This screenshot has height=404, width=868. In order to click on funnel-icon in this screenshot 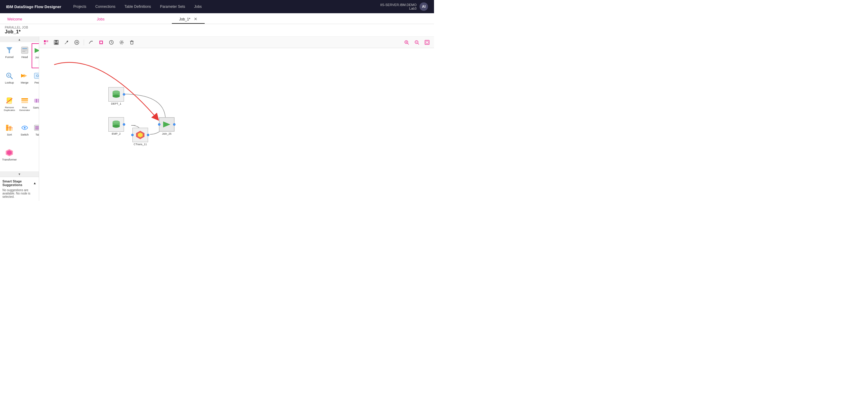, I will do `click(9, 50)`.